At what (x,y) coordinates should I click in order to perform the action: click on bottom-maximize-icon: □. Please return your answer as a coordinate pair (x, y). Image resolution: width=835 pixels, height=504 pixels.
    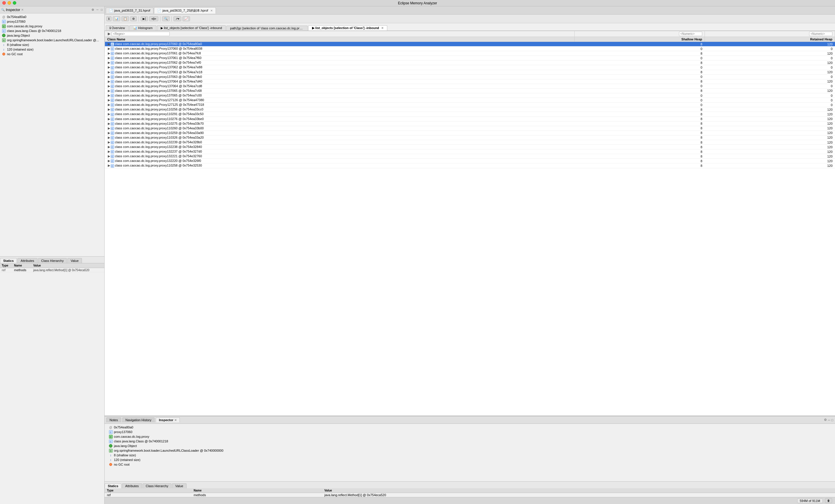
    Looking at the image, I should click on (832, 420).